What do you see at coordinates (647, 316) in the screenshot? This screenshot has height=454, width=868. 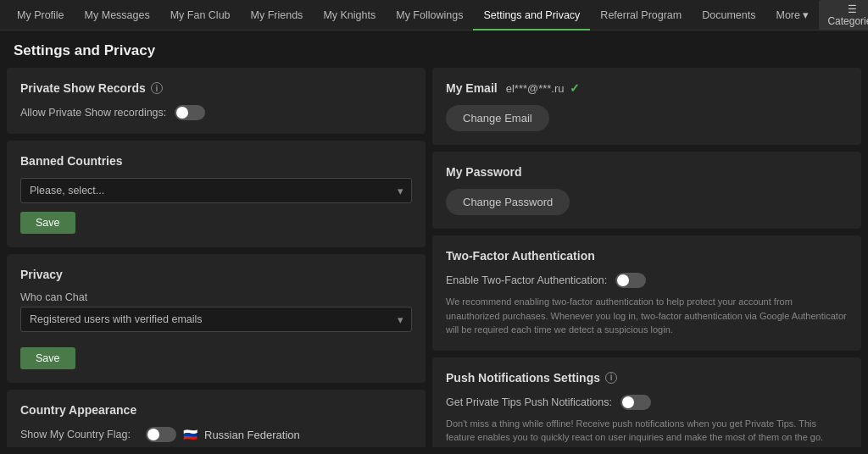 I see `two-factor-description: We recommend enabling two-factor authent…` at bounding box center [647, 316].